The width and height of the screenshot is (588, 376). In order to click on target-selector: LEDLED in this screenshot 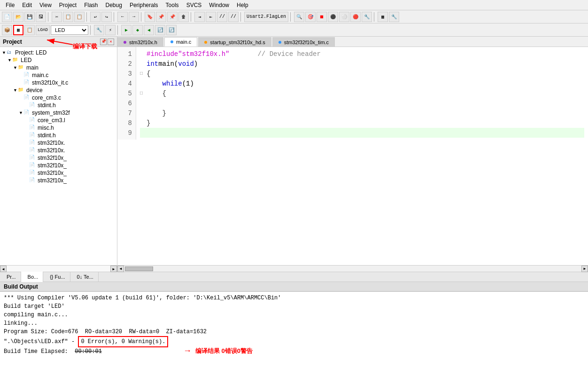, I will do `click(70, 30)`.